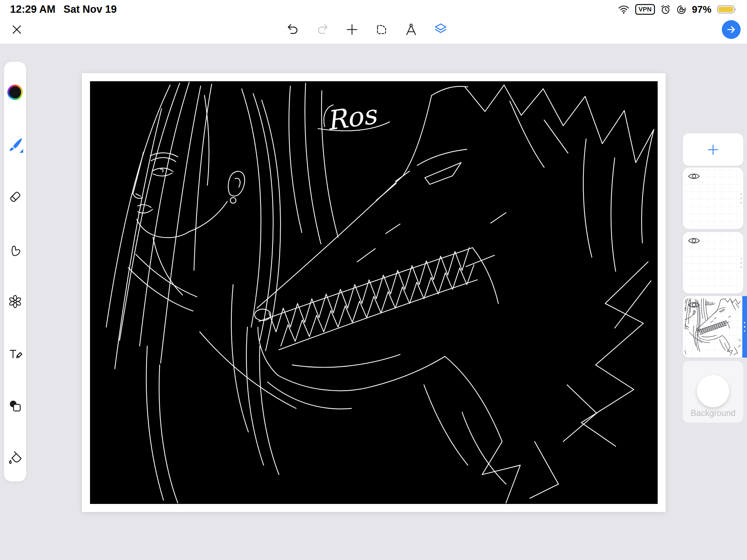  What do you see at coordinates (15, 458) in the screenshot?
I see `paint-bucket-icon` at bounding box center [15, 458].